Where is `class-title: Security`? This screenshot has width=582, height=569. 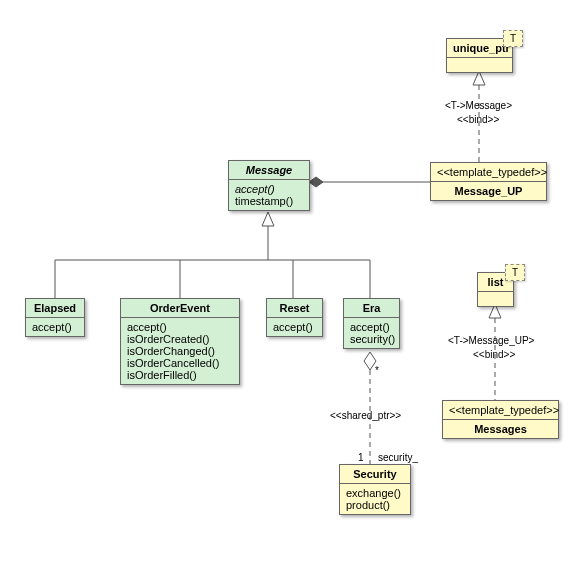 class-title: Security is located at coordinates (375, 474).